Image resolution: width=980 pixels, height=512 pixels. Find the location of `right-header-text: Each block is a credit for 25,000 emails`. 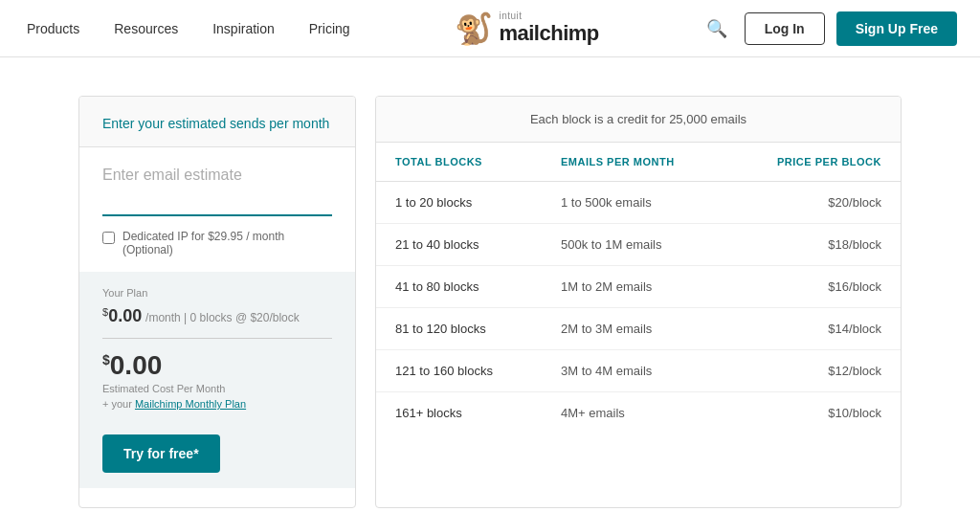

right-header-text: Each block is a credit for 25,000 emails is located at coordinates (638, 119).